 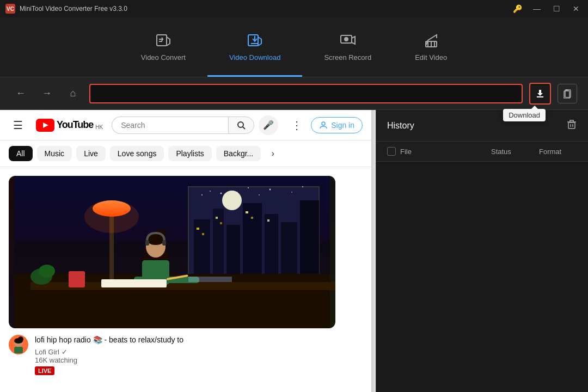 What do you see at coordinates (75, 125) in the screenshot?
I see `youtube-logo-text: YouTube` at bounding box center [75, 125].